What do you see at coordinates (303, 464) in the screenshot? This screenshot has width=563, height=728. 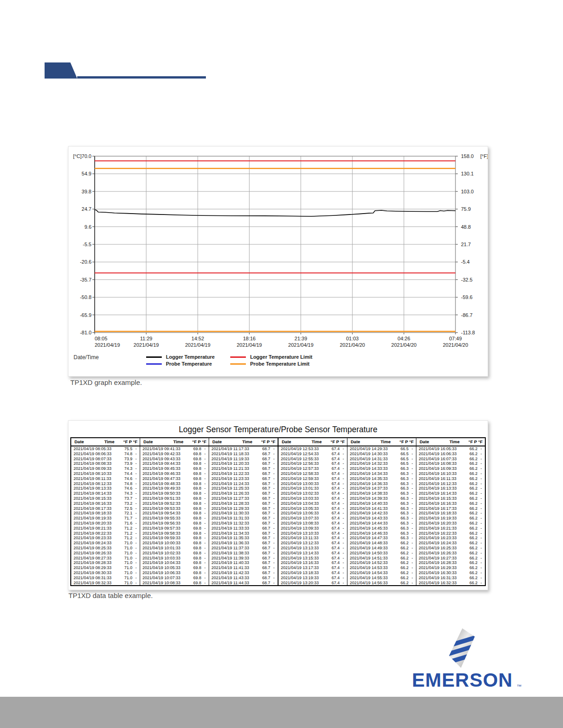 I see `cell-datetime: 2021/04/19 12:56:33` at bounding box center [303, 464].